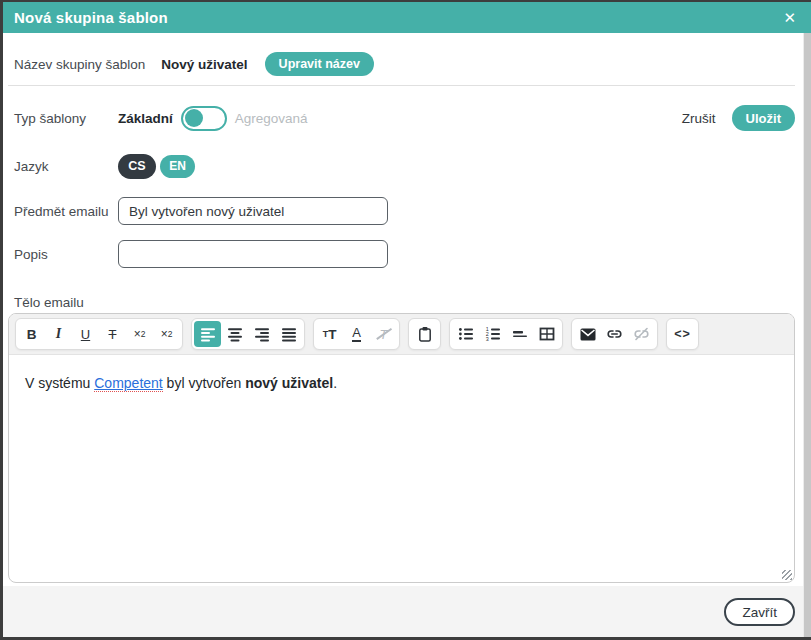  What do you see at coordinates (204, 118) in the screenshot?
I see `type-toggle` at bounding box center [204, 118].